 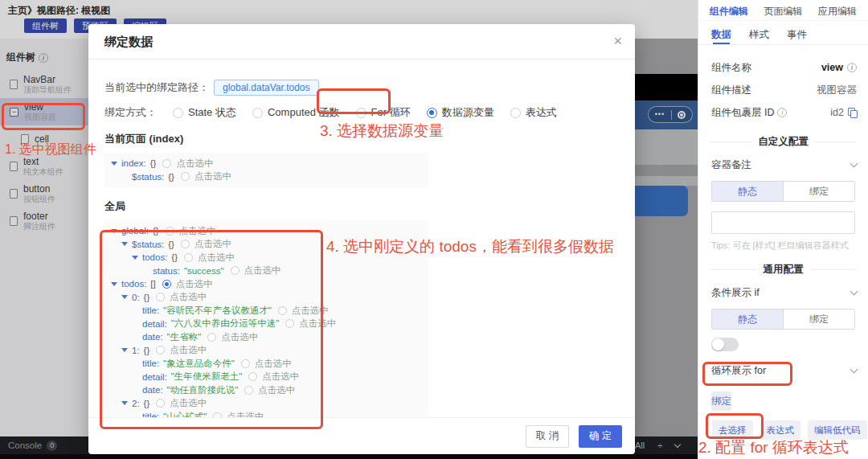 What do you see at coordinates (266, 404) in the screenshot?
I see `tree-node: 2:{}点击选中` at bounding box center [266, 404].